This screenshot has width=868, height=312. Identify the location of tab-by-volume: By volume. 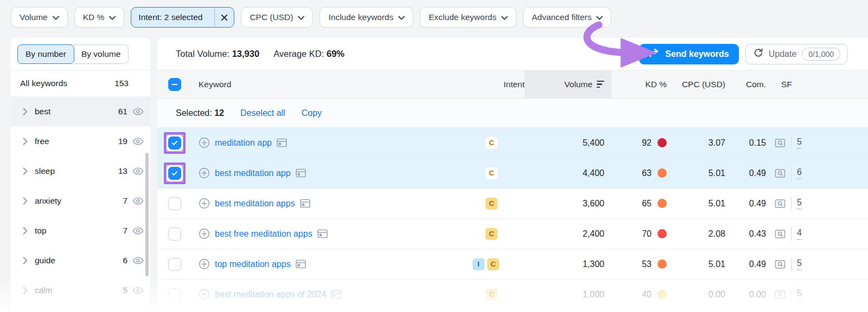
(101, 54).